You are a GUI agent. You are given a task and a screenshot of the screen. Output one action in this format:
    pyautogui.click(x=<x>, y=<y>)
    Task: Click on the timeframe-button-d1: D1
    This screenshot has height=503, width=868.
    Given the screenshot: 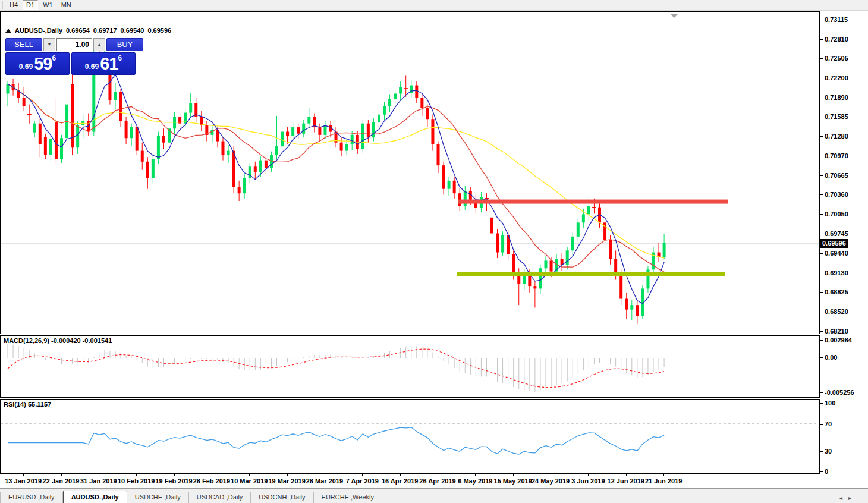 What is the action you would take?
    pyautogui.click(x=30, y=5)
    